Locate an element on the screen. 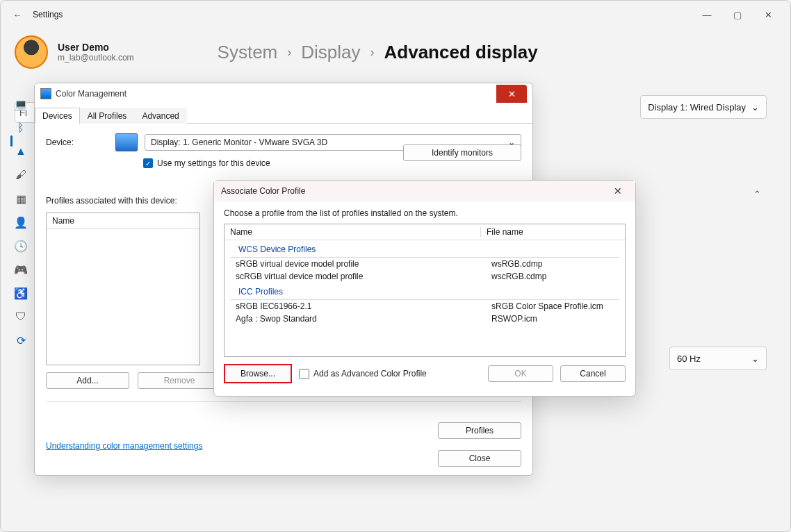 The width and height of the screenshot is (791, 532). close-window-button: ✕ is located at coordinates (768, 15).